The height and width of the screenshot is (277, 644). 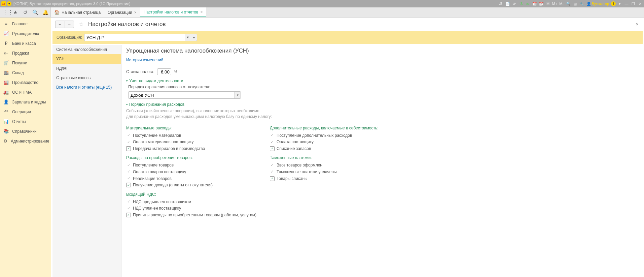 I want to click on nav-item: 👤Зарплата и кадры, so click(x=26, y=102).